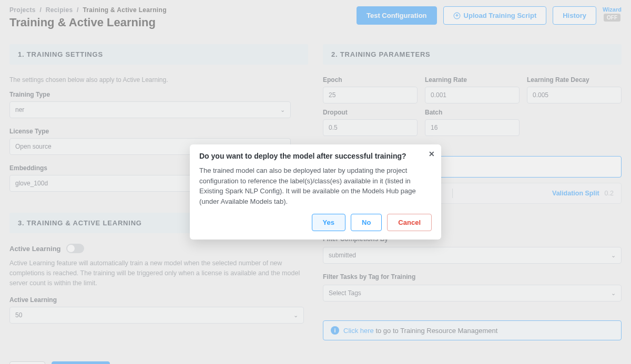 The image size is (631, 364). I want to click on modal-yes-button: Yes, so click(329, 223).